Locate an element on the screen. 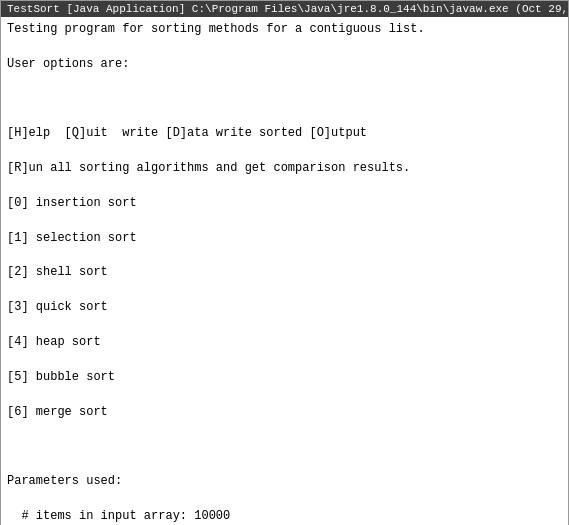 This screenshot has height=525, width=569. title-bar: TestSort [Java Application] C:\Program F… is located at coordinates (284, 9).